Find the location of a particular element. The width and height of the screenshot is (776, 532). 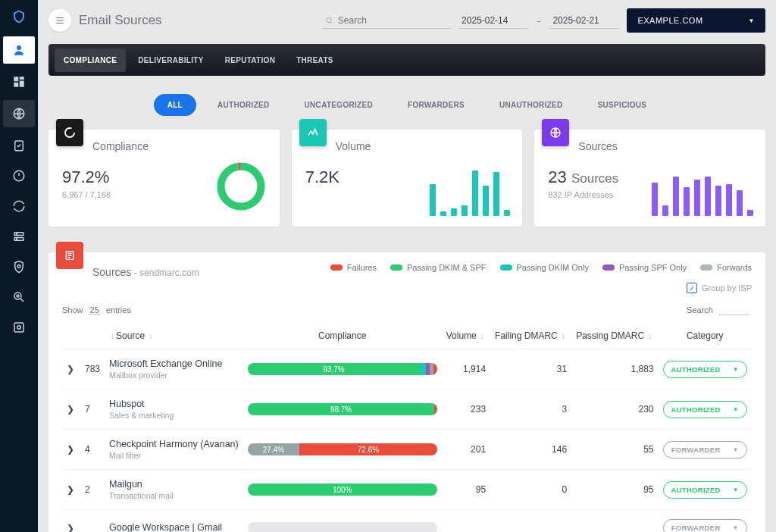

filter-forwarders: FORWARDERS is located at coordinates (436, 105).